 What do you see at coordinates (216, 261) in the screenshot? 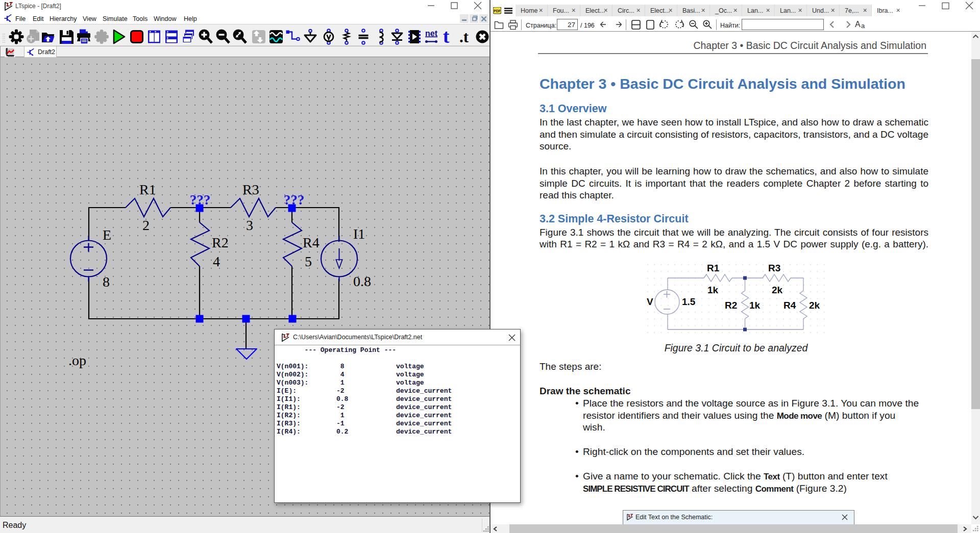
I see `svg-text: 4` at bounding box center [216, 261].